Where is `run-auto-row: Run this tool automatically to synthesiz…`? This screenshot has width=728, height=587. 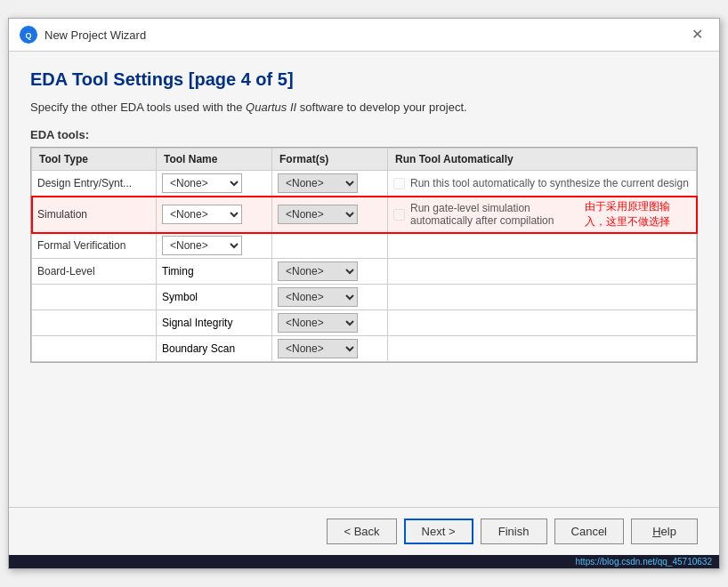
run-auto-row: Run this tool automatically to synthesiz… is located at coordinates (542, 183).